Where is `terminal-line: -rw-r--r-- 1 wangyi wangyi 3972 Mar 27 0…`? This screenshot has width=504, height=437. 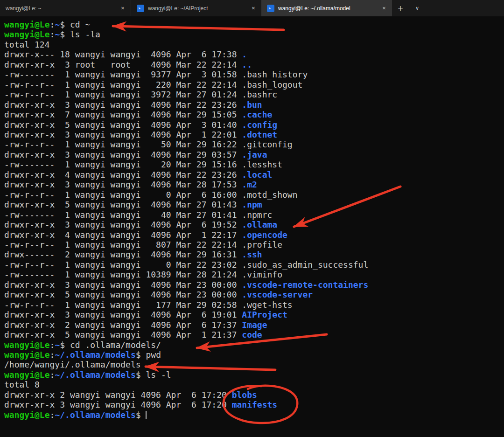 terminal-line: -rw-r--r-- 1 wangyi wangyi 3972 Mar 27 0… is located at coordinates (254, 94).